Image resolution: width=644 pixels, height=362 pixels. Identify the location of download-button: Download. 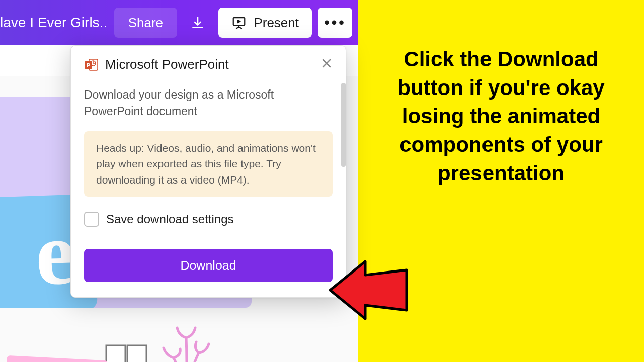
(208, 265).